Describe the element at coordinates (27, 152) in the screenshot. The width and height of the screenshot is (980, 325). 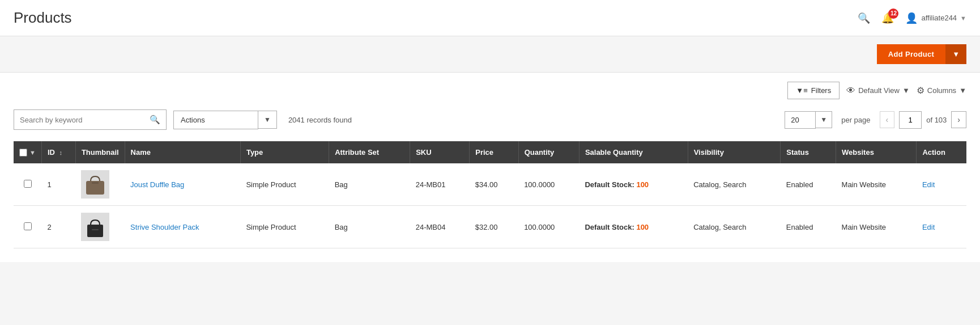
I see `th-checkbox: ▼` at that location.